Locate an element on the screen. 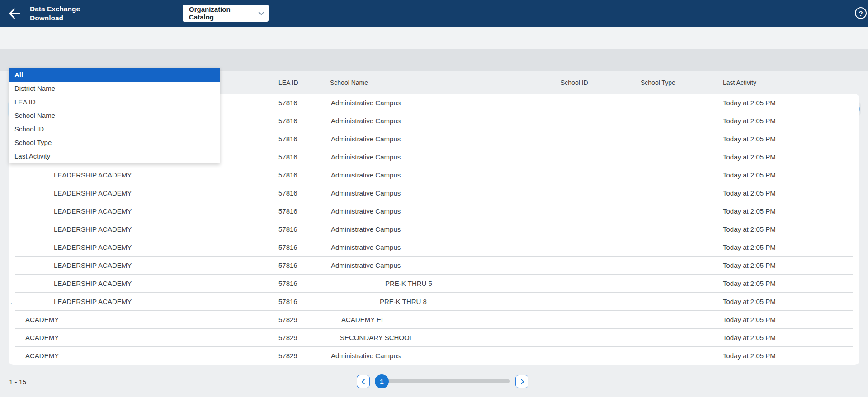  previous-page-button is located at coordinates (363, 381).